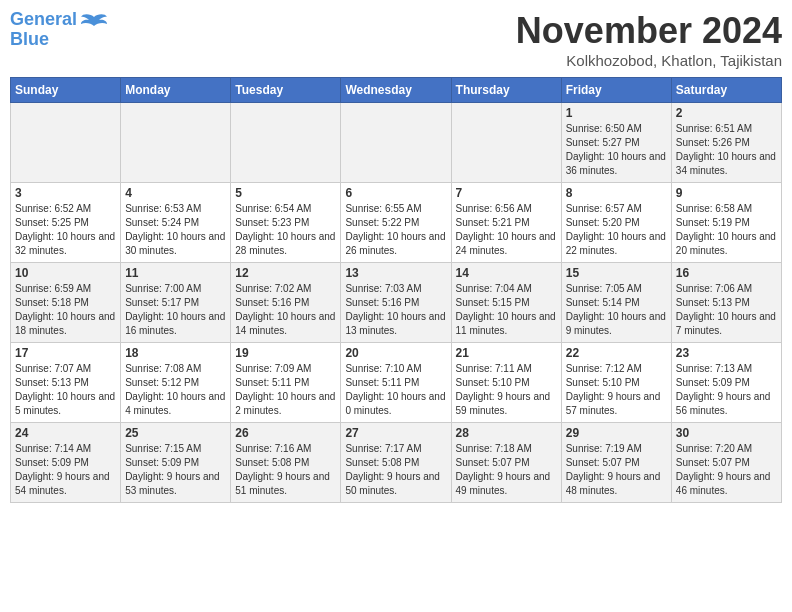  I want to click on calendar-cell: 12Sunrise: 7:02 AMSunset: 5:16 PMDayligh…, so click(286, 303).